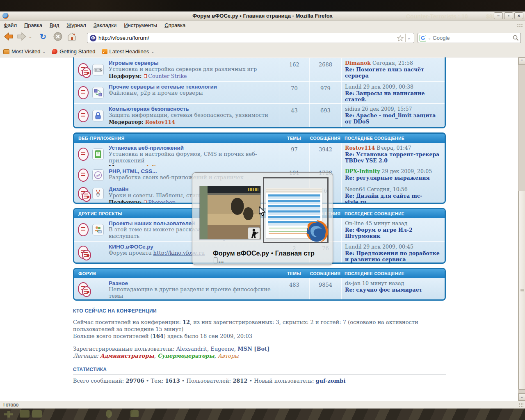  I want to click on menu-tools: Инструменты, so click(140, 25).